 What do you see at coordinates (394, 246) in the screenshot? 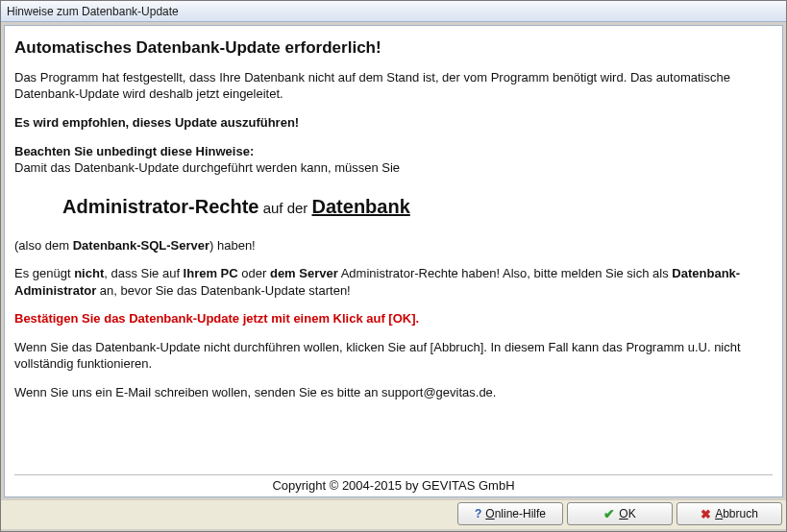
I see `sql-server-paragraph: (also dem Datenbank-SQL-Server) haben!` at bounding box center [394, 246].